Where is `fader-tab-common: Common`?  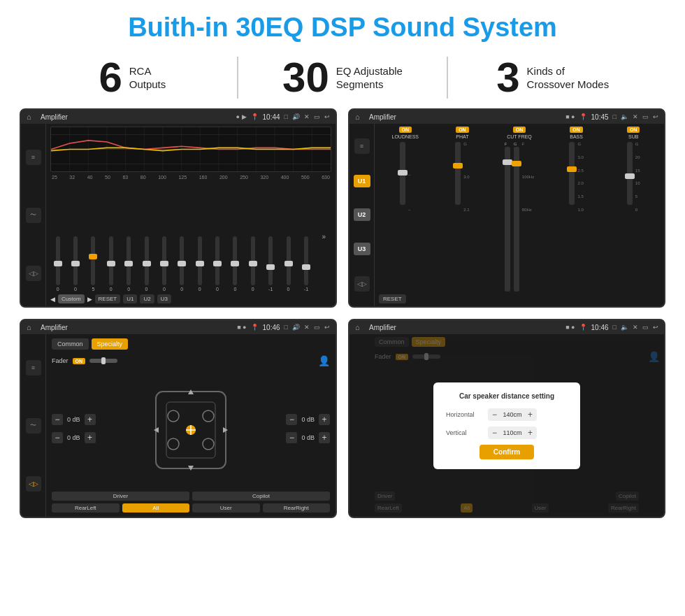
fader-tab-common: Common is located at coordinates (70, 344).